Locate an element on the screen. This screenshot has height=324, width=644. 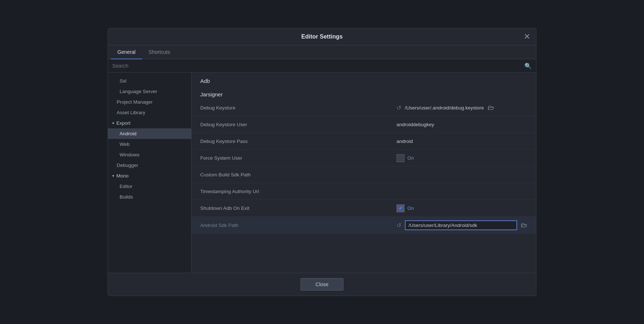
value-debug-keystore-user: androiddebugkey is located at coordinates (462, 124).